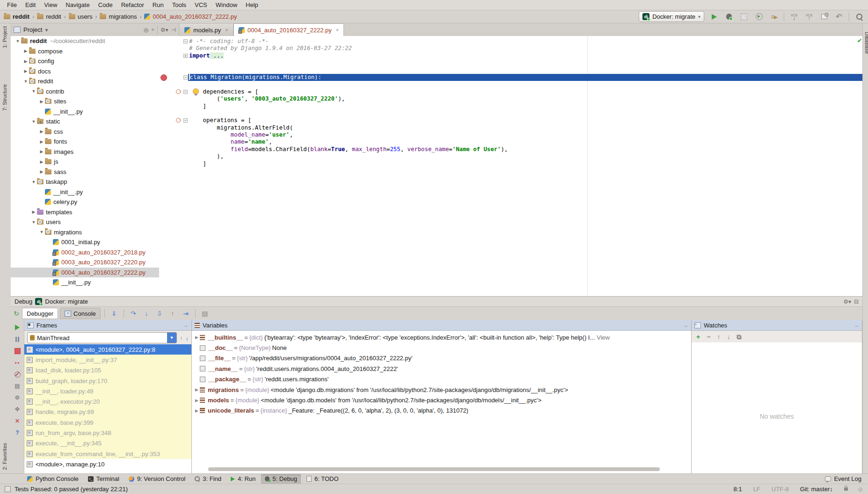  Describe the element at coordinates (843, 479) in the screenshot. I see `toolwindow-button-event-log: Event Log` at that location.